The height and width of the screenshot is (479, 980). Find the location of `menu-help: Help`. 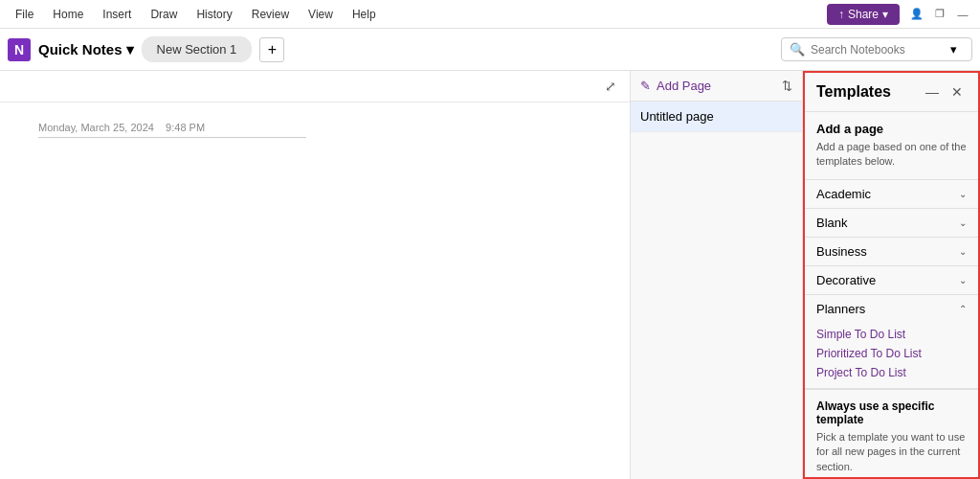

menu-help: Help is located at coordinates (364, 14).